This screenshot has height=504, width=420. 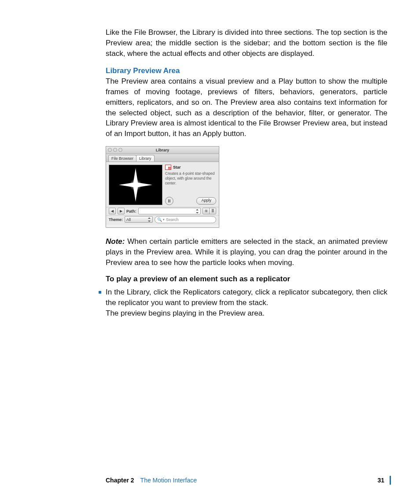 What do you see at coordinates (247, 43) in the screenshot?
I see `intro-paragraph: Like the File Browser, the Library is di…` at bounding box center [247, 43].